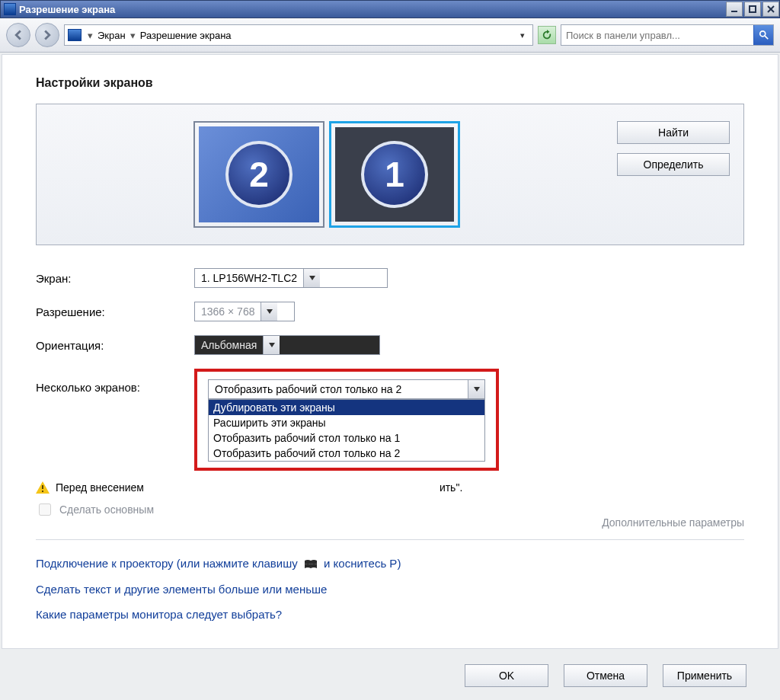 The height and width of the screenshot is (700, 780). Describe the element at coordinates (186, 35) in the screenshot. I see `breadcrumb-item: Разрешение экрана` at that location.